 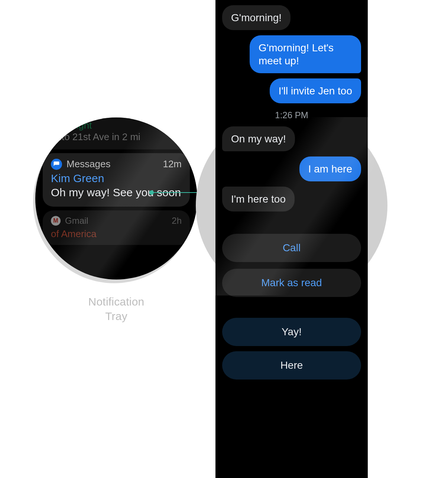 I want to click on tray-time: 2h, so click(x=177, y=221).